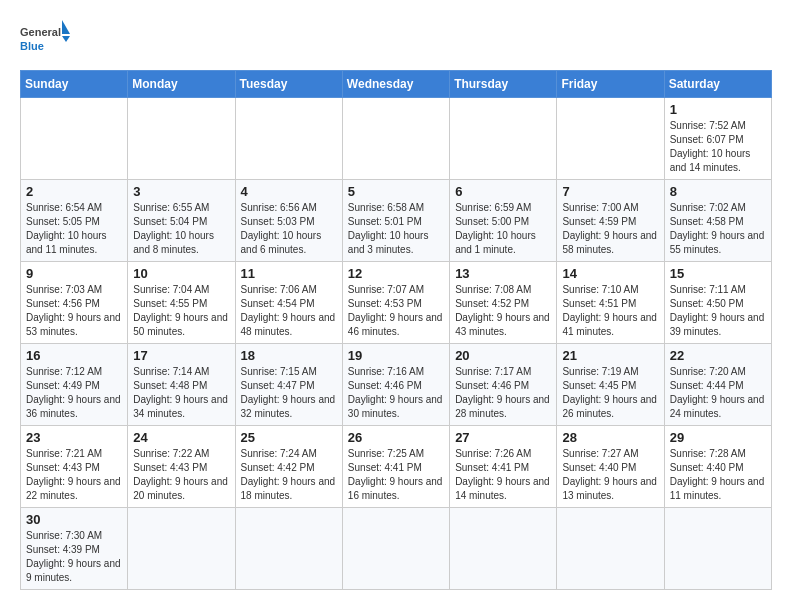 The width and height of the screenshot is (792, 612). Describe the element at coordinates (181, 274) in the screenshot. I see `day-number: 10` at that location.